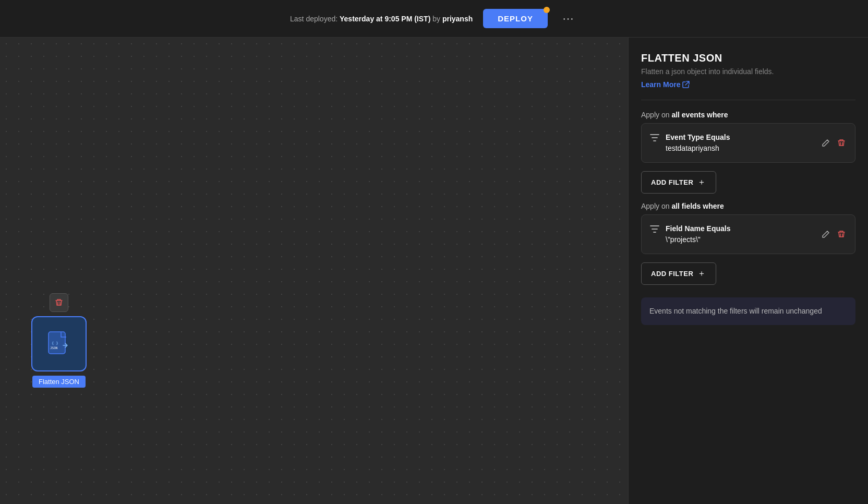 The image size is (868, 504). Describe the element at coordinates (54, 347) in the screenshot. I see `svg-text: JSON` at that location.